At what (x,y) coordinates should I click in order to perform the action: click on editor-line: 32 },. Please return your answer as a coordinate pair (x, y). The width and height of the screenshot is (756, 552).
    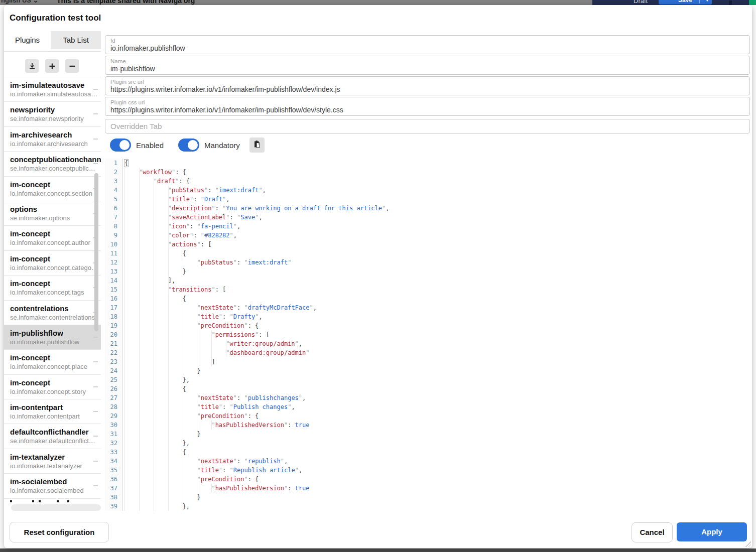
    Looking at the image, I should click on (428, 443).